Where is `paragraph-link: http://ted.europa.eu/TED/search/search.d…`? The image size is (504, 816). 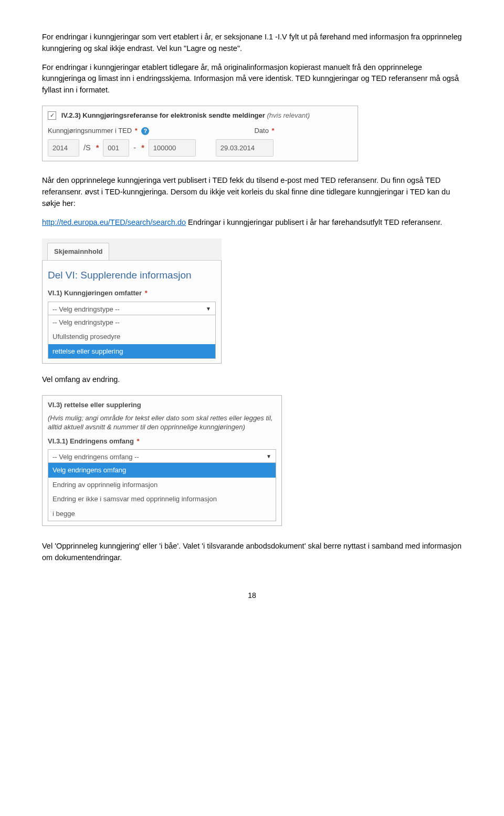
paragraph-link: http://ted.europa.eu/TED/search/search.d… is located at coordinates (252, 223).